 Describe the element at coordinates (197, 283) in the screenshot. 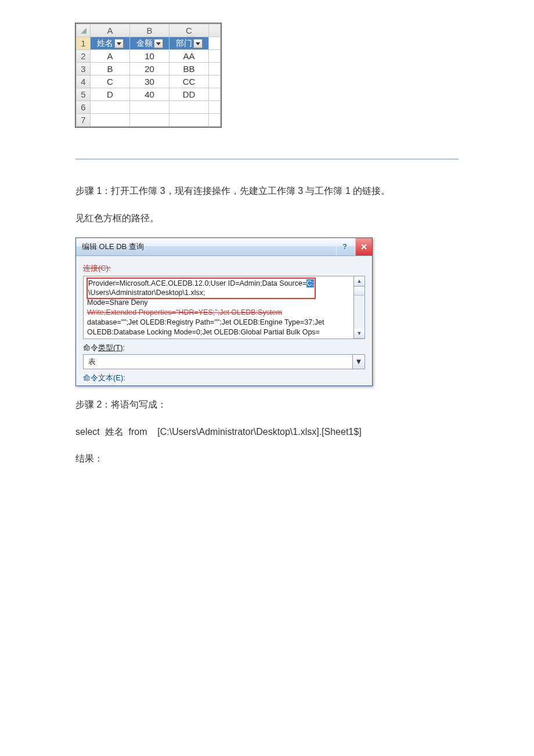

I see `conn-text: Provider=Microsoft.ACE.OLEDB.12.0;User I…` at that location.